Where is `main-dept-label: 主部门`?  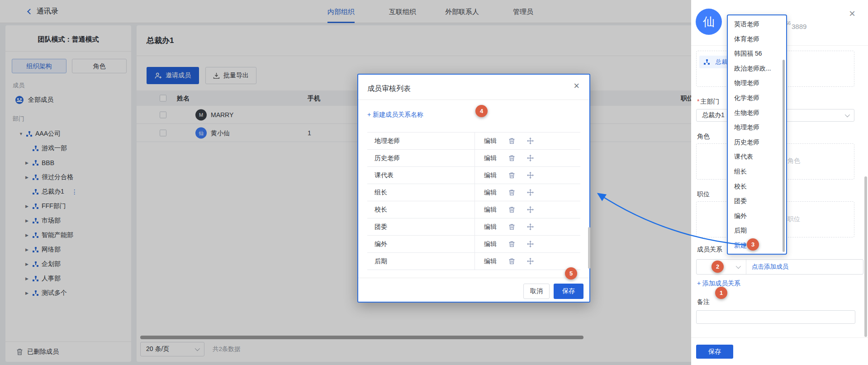
main-dept-label: 主部门 is located at coordinates (708, 102).